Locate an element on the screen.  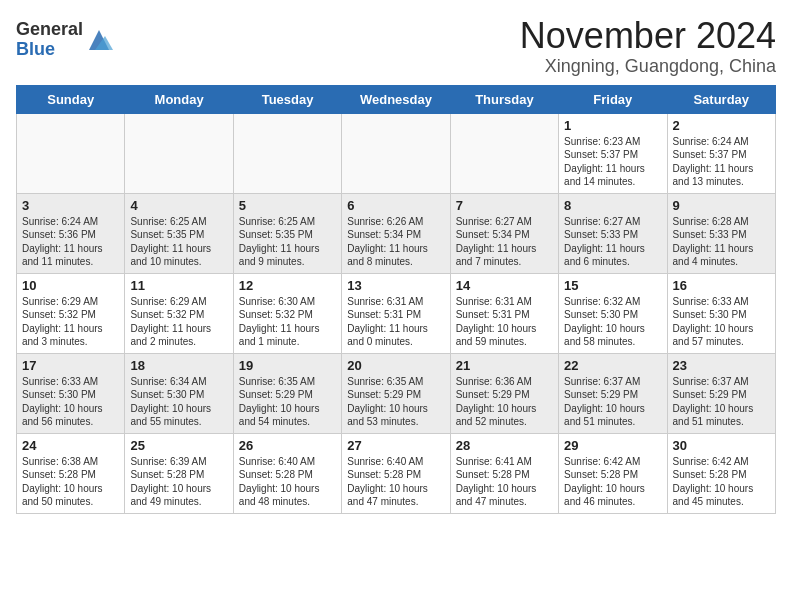
day-number: 17 is located at coordinates (70, 366).